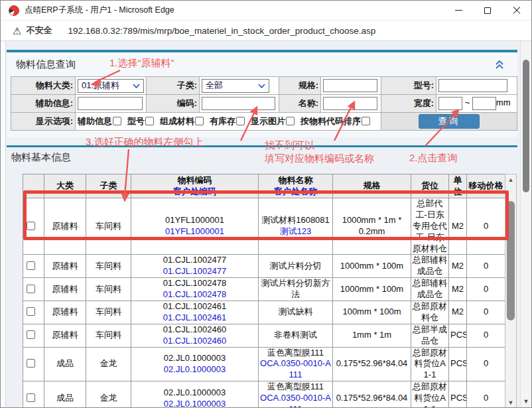 This screenshot has height=408, width=532. I want to click on option-checkbox-sort-by-code, so click(366, 121).